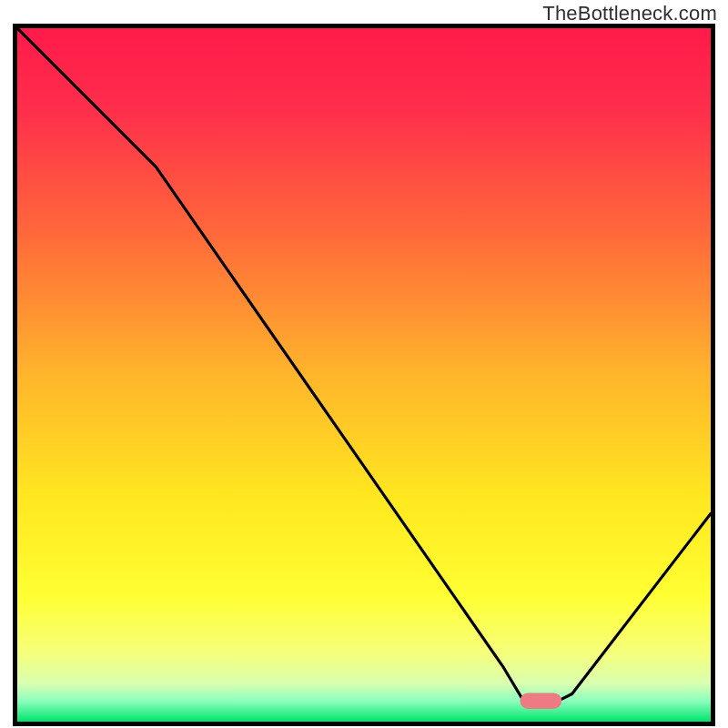 The image size is (728, 728). I want to click on watermark-text: TheBottleneck.com, so click(630, 14).